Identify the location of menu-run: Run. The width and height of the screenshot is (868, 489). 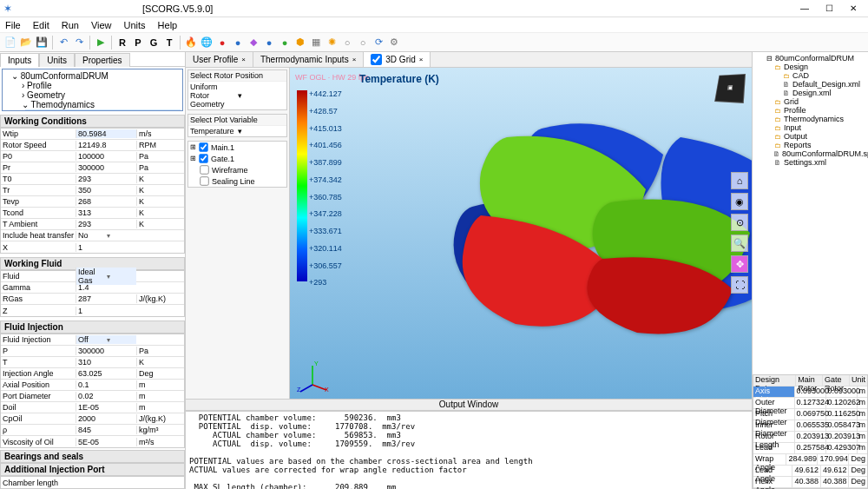
(70, 25).